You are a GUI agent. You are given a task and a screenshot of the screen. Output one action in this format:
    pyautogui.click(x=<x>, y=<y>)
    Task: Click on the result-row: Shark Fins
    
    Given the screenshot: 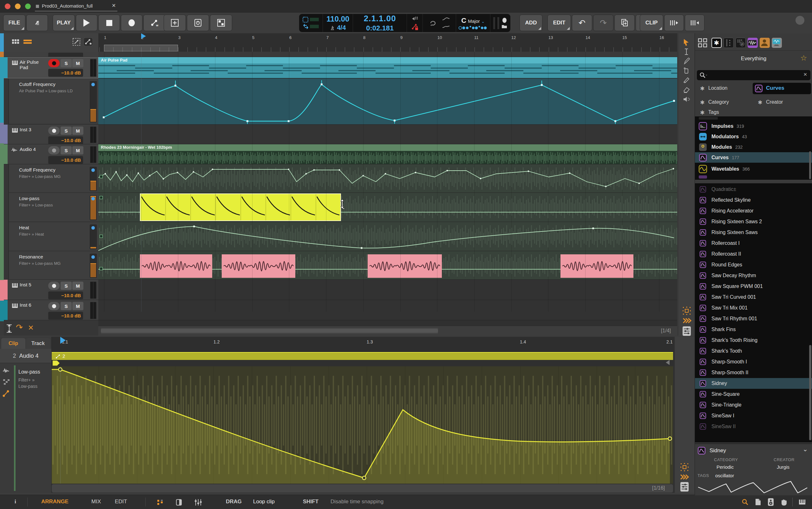 What is the action you would take?
    pyautogui.click(x=753, y=330)
    